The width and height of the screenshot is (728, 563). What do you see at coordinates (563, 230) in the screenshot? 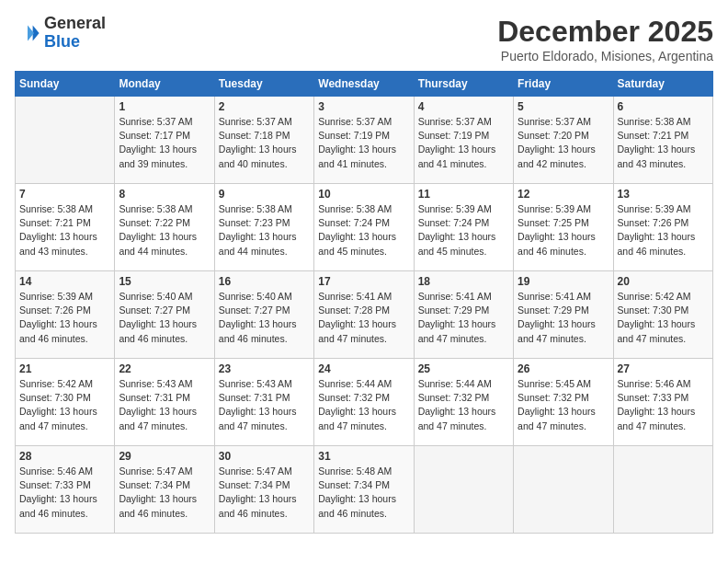
I see `day-info: Sunrise: 5:39 AMSunset: 7:25 PMDaylight:…` at bounding box center [563, 230].